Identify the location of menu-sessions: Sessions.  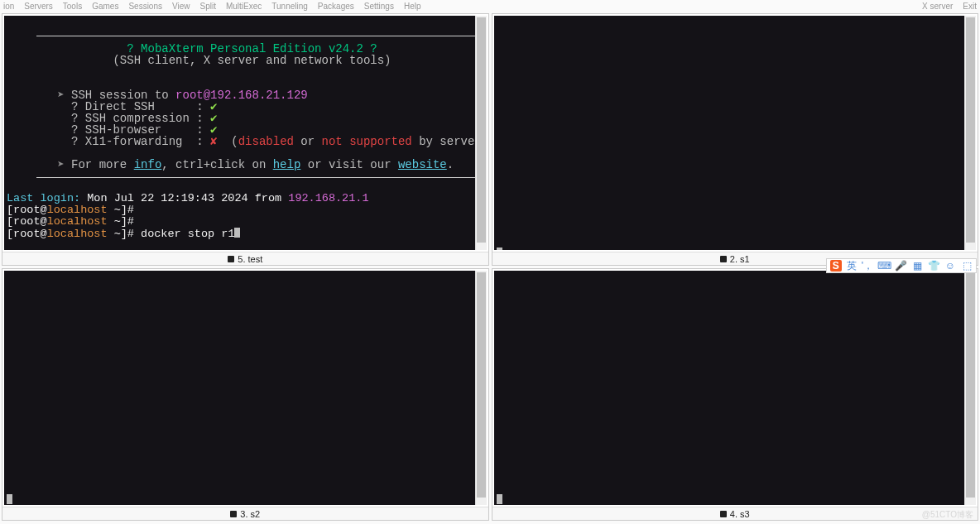
(146, 7).